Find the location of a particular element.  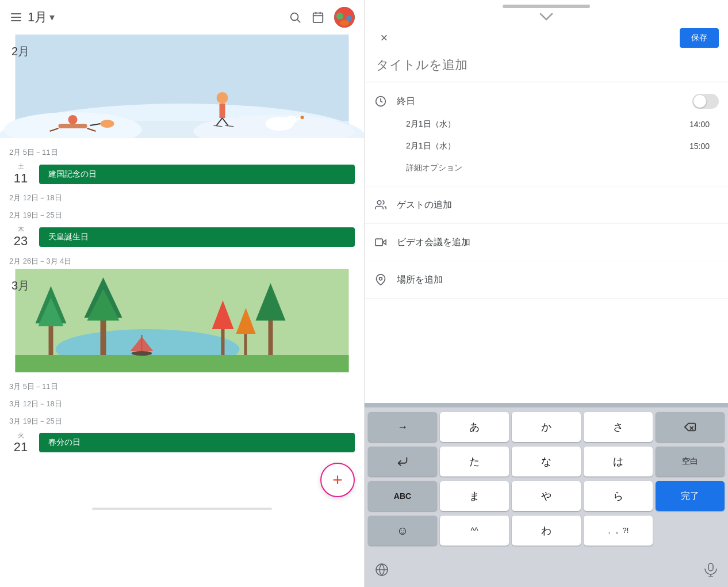

calendar-icon is located at coordinates (318, 17).